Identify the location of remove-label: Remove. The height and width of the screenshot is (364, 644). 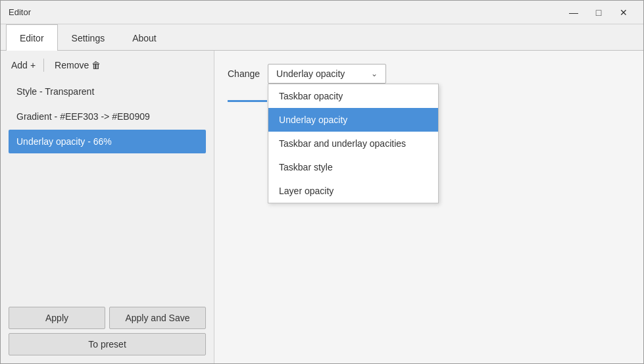
(72, 65).